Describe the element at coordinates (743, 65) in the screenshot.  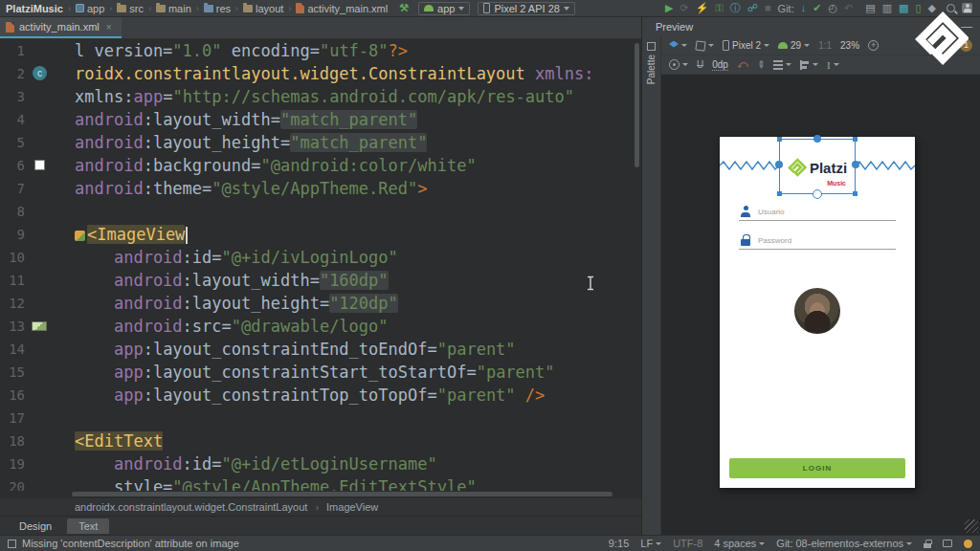
I see `clear-constraints-icon: ⤺` at that location.